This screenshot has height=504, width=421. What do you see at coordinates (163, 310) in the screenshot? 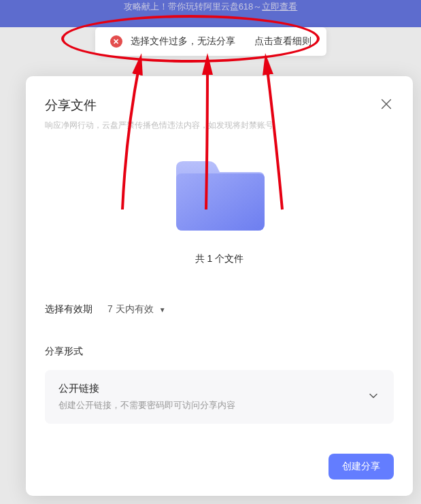
I see `caret-down-icon: ▼` at bounding box center [163, 310].